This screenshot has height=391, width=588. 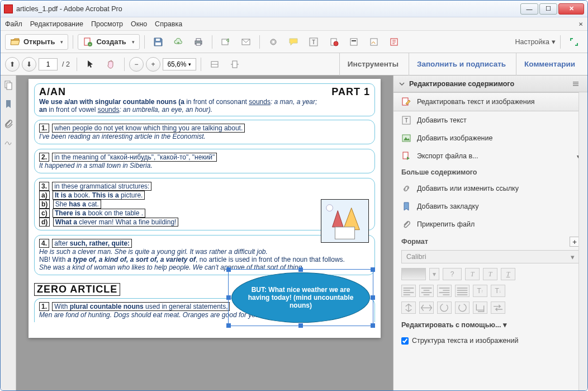 What do you see at coordinates (37, 42) in the screenshot?
I see `open-button: Открыть ▾` at bounding box center [37, 42].